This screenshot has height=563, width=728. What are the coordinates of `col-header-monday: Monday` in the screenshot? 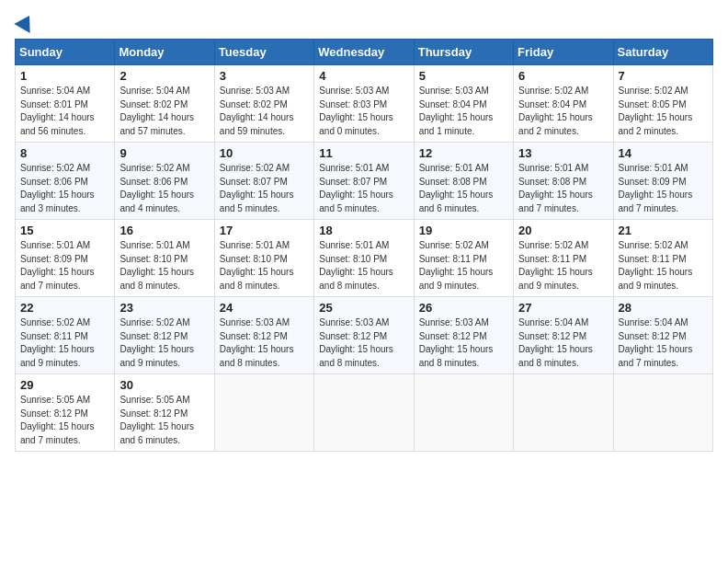 It's located at (165, 52).